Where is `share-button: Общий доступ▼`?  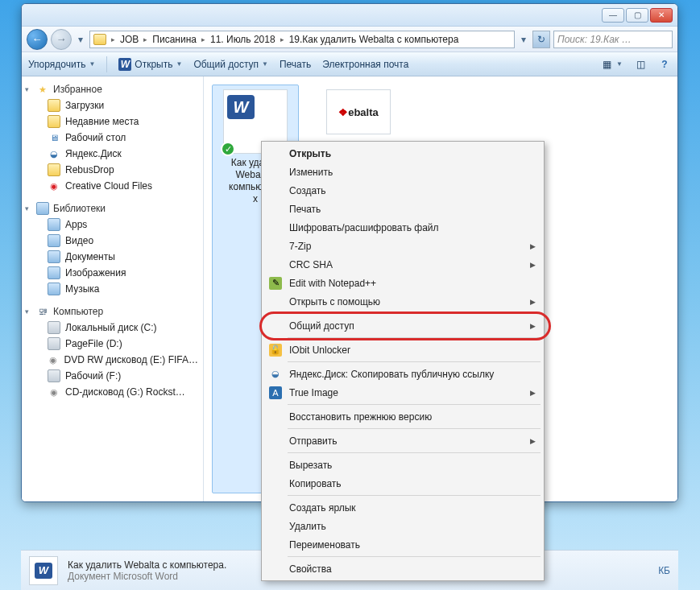
share-button: Общий доступ▼ is located at coordinates (230, 64).